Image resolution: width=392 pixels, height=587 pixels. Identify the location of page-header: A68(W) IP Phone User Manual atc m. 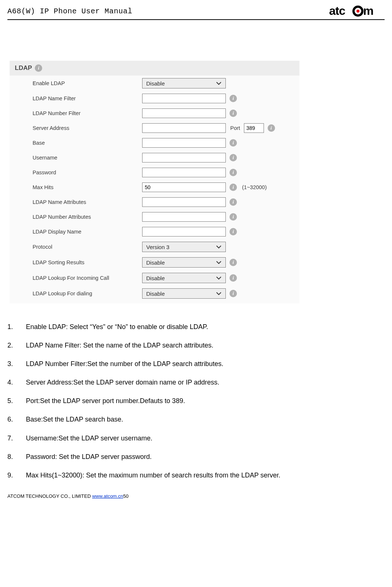
(196, 10).